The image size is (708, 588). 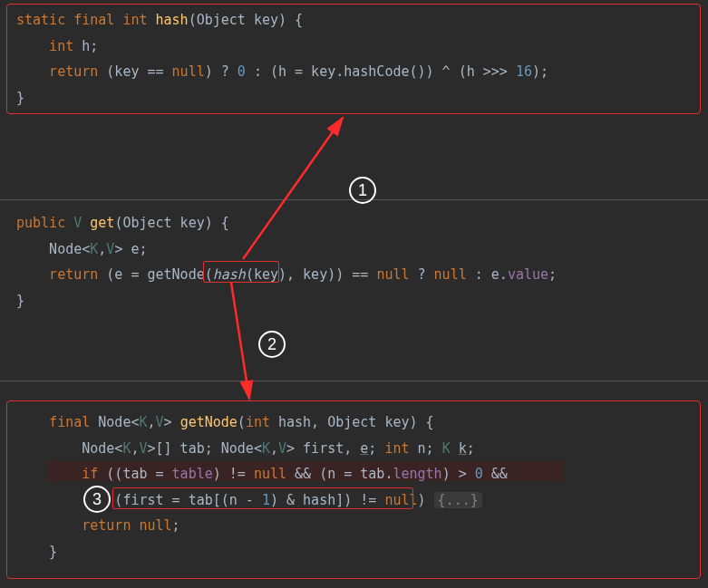 What do you see at coordinates (283, 59) in the screenshot?
I see `code-block-hash: static final int hash(Object key) { int …` at bounding box center [283, 59].